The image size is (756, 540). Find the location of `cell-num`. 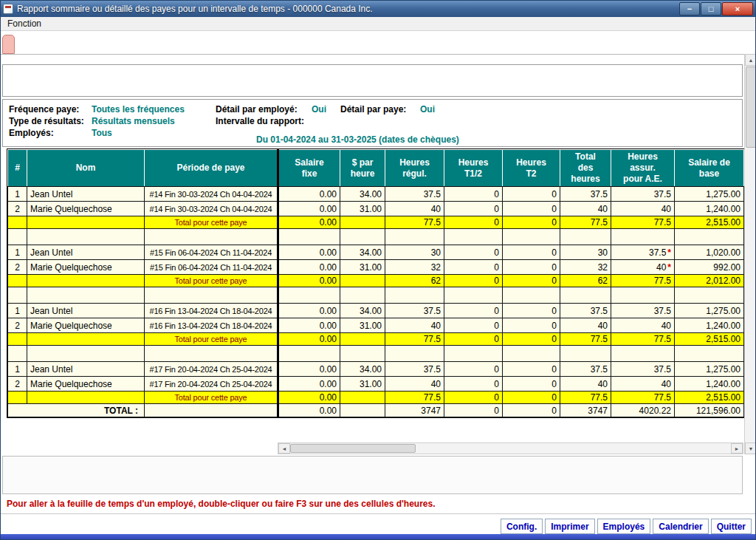

cell-num is located at coordinates (18, 223).